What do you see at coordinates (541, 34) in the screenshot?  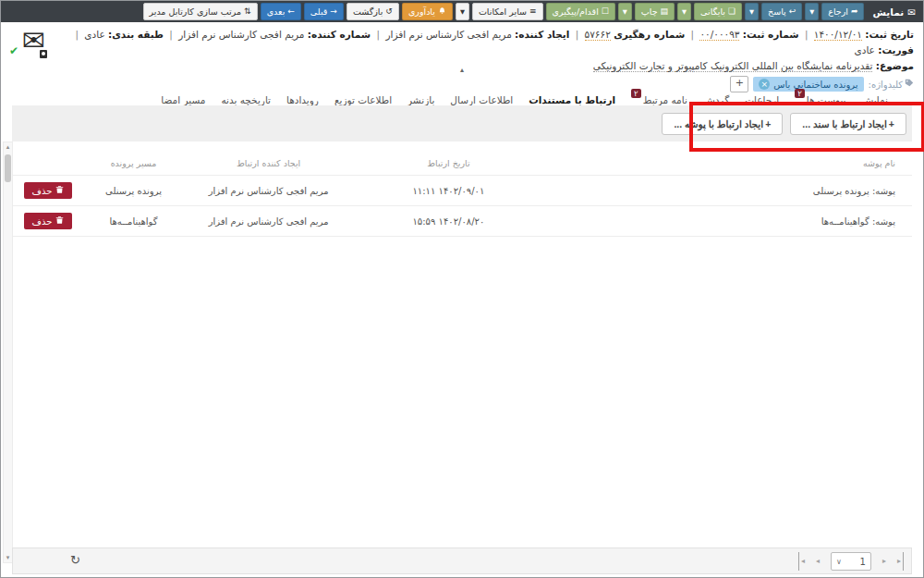 I see `creator-label: ایجاد کننده:` at bounding box center [541, 34].